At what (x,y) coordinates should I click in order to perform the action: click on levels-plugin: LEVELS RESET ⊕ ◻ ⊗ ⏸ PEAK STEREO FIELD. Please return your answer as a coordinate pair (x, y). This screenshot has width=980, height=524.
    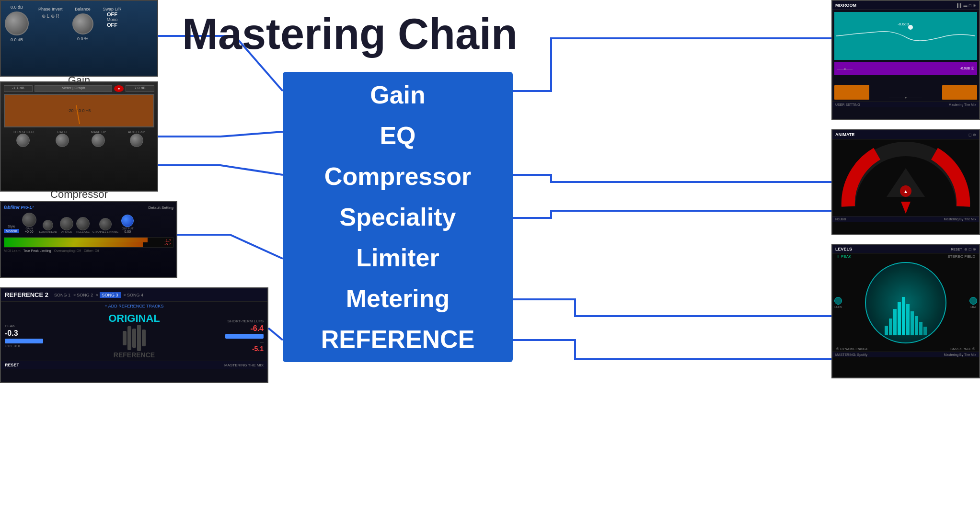
    Looking at the image, I should click on (906, 311).